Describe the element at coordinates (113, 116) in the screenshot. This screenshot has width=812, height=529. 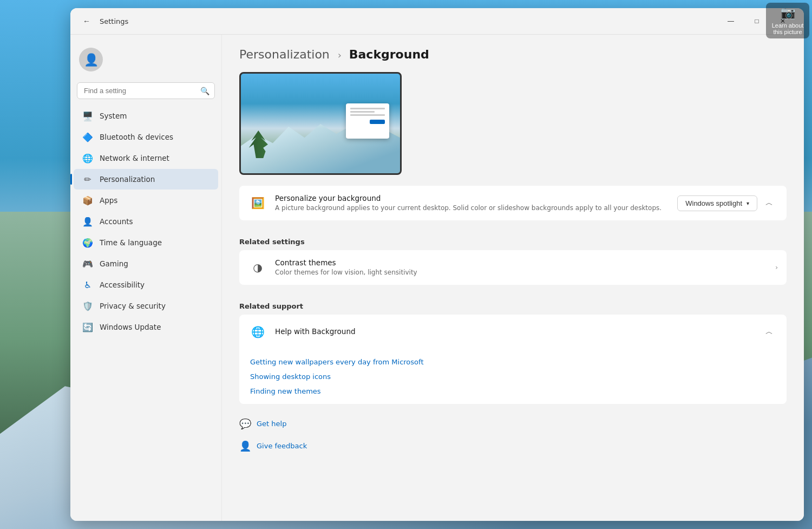
I see `nav-label-system: System` at that location.